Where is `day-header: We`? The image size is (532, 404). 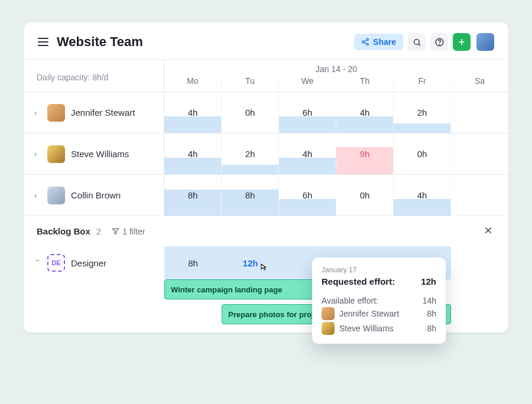 day-header: We is located at coordinates (307, 83).